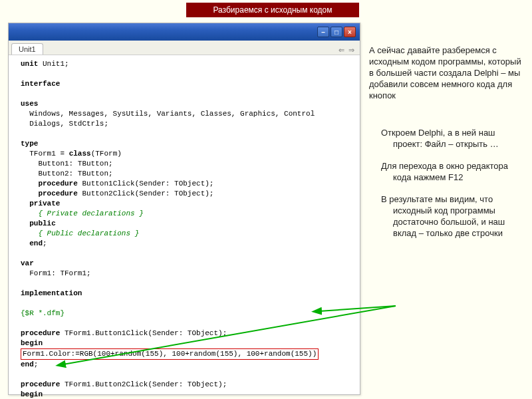  I want to click on paragraph-4: В результате мы видим, что исходный код …, so click(452, 217).